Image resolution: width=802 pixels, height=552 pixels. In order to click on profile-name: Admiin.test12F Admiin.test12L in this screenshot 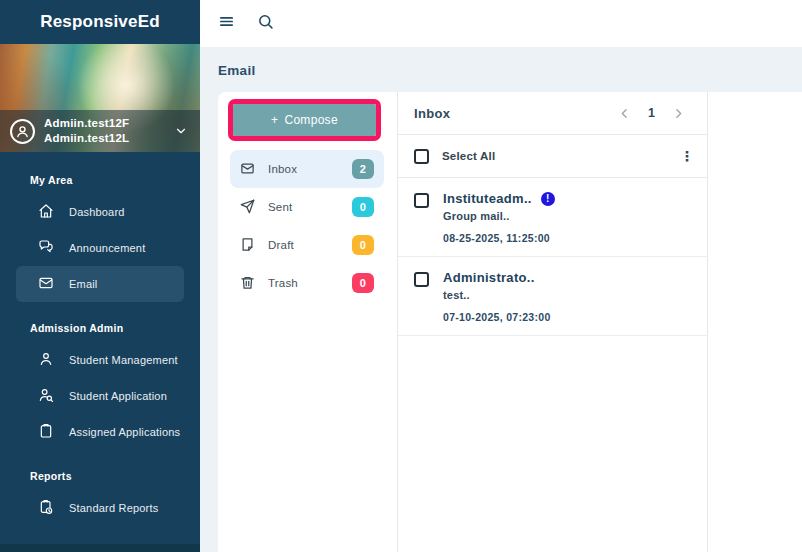, I will do `click(86, 131)`.